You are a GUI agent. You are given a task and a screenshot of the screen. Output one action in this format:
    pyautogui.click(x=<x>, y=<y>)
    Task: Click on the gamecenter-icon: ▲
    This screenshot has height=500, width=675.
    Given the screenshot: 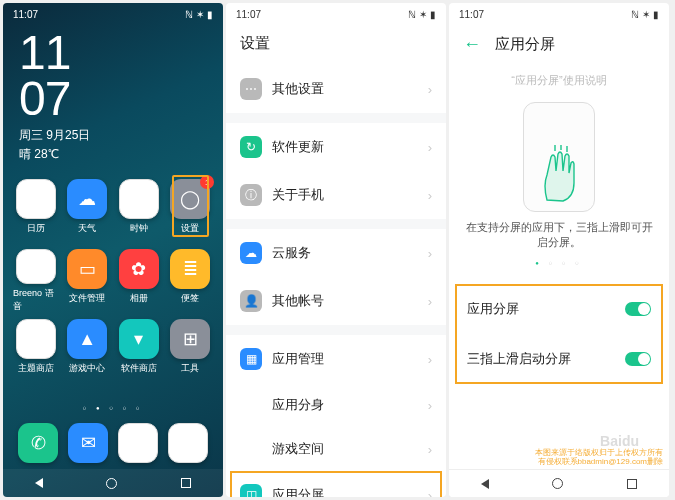 What is the action you would take?
    pyautogui.click(x=87, y=339)
    